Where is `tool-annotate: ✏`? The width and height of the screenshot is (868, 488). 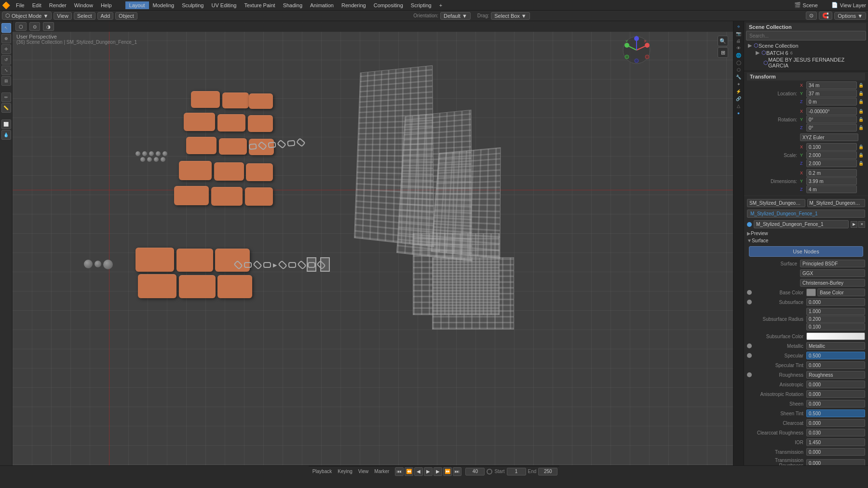 tool-annotate: ✏ is located at coordinates (6, 97).